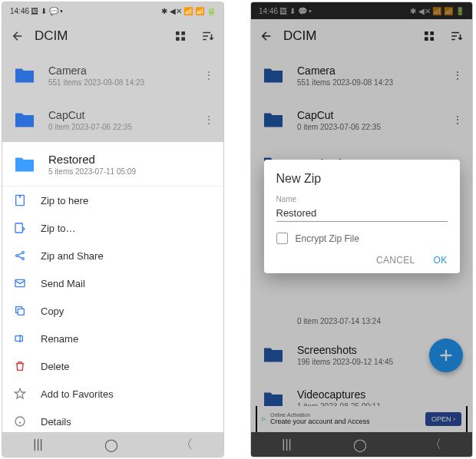 This screenshot has width=476, height=459. Describe the element at coordinates (131, 160) in the screenshot. I see `selected-folder-name: Restored` at that location.